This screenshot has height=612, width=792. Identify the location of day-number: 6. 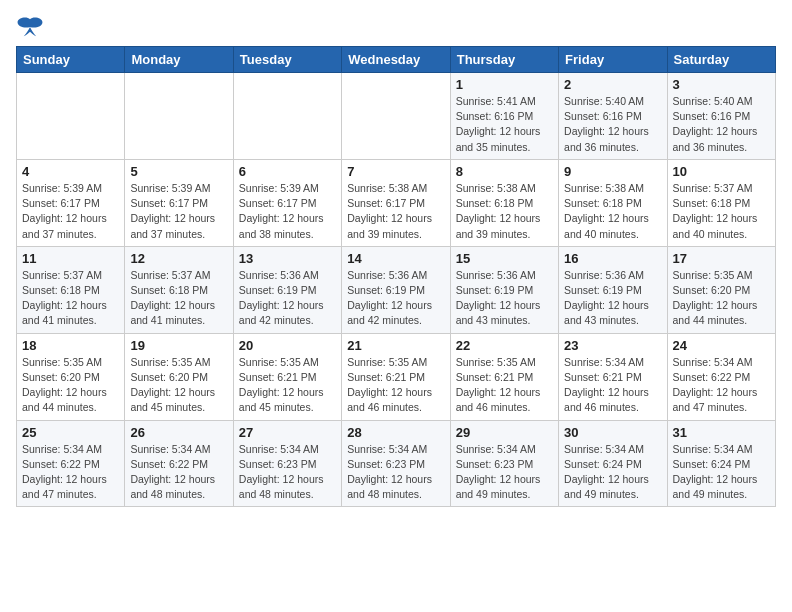
(288, 172).